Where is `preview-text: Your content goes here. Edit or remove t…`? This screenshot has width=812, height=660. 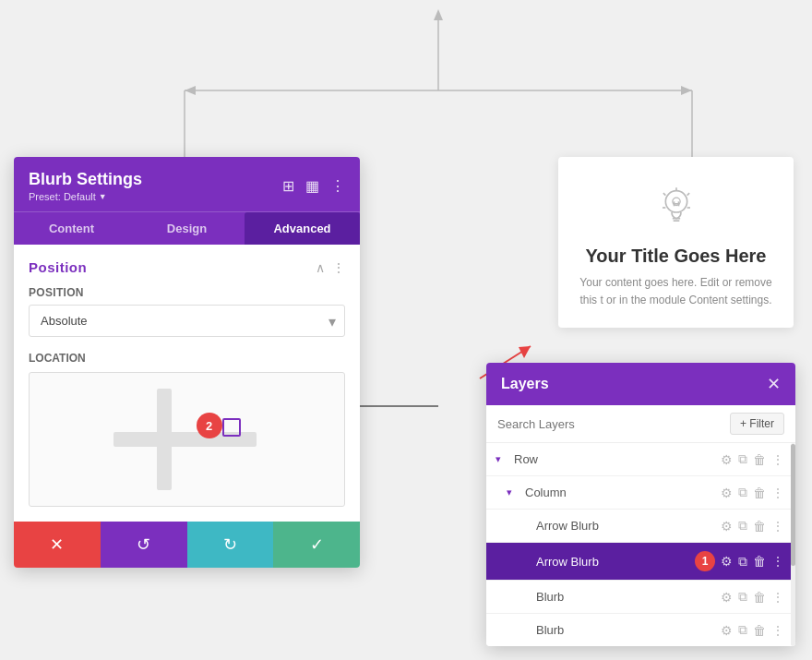 preview-text: Your content goes here. Edit or remove t… is located at coordinates (675, 292).